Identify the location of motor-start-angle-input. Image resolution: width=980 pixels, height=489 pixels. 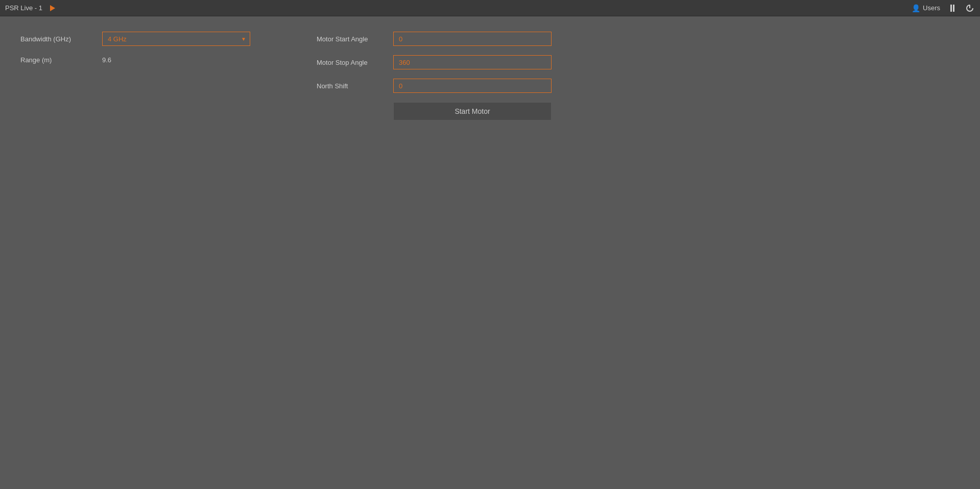
(472, 39).